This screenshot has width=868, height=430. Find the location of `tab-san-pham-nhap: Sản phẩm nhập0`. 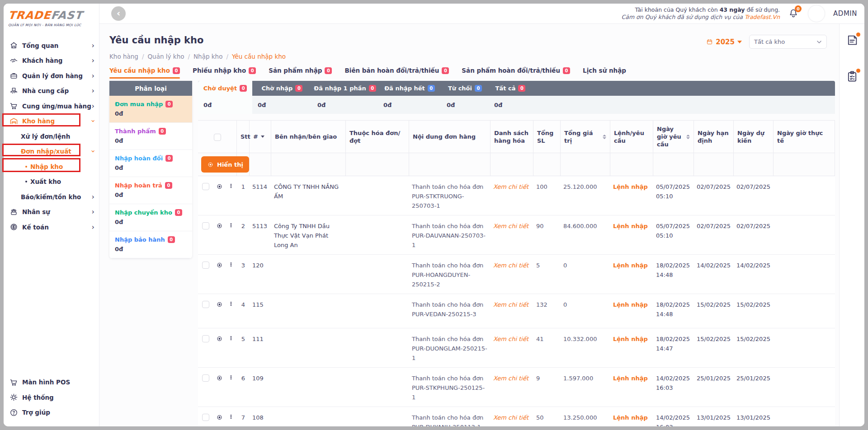

tab-san-pham-nhap: Sản phẩm nhập0 is located at coordinates (300, 73).